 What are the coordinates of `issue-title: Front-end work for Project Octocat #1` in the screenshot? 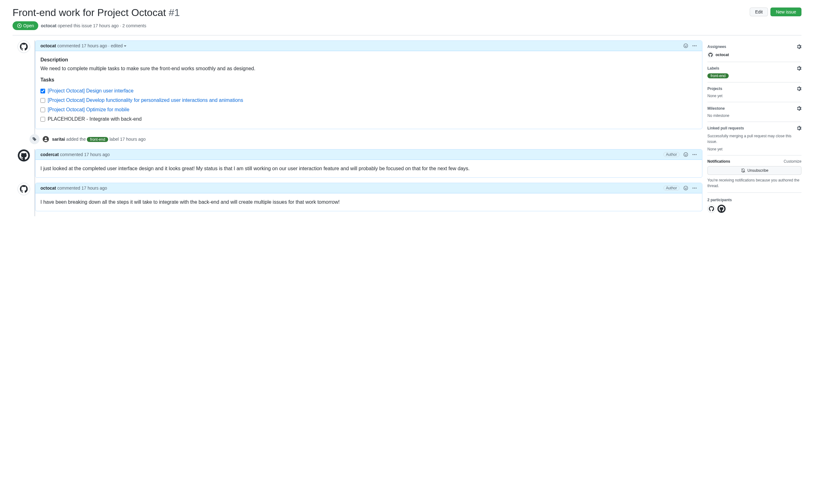 It's located at (96, 13).